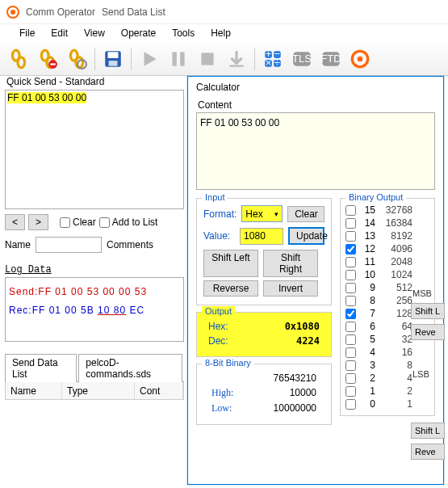  What do you see at coordinates (273, 59) in the screenshot?
I see `calculator-icon: +−×÷` at bounding box center [273, 59].